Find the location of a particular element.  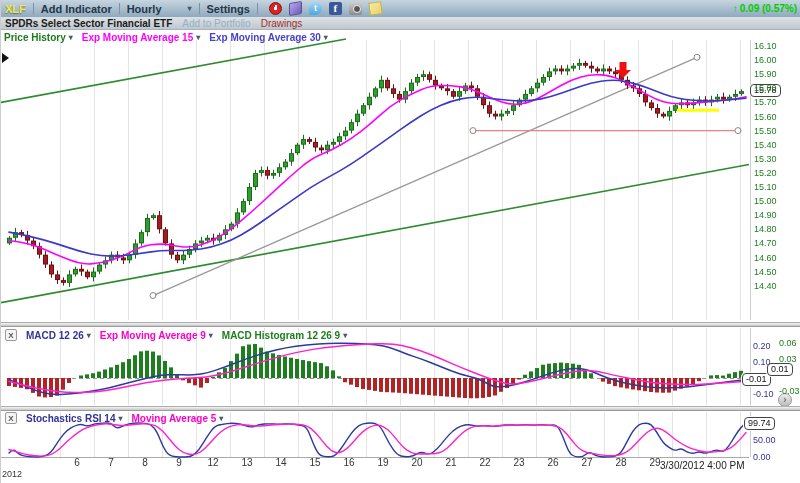

price-change-readout: ↑ 0.09 (0.57%) is located at coordinates (765, 8).